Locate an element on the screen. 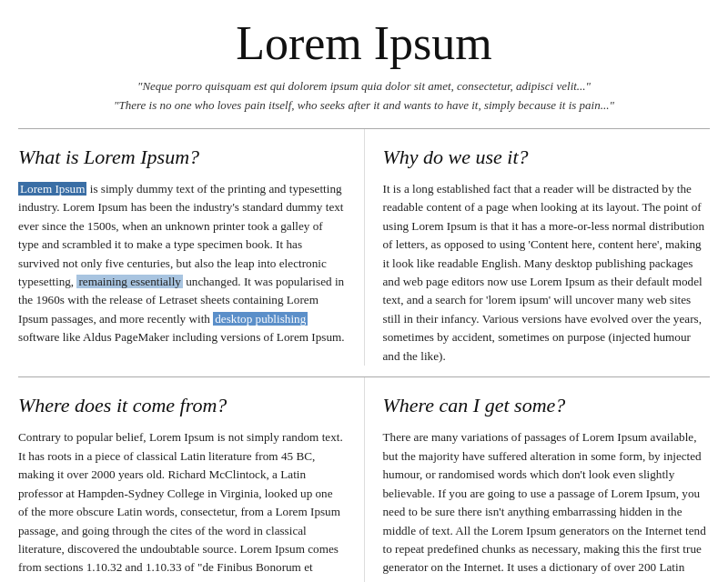 The height and width of the screenshot is (582, 728). subtitle-line2: "There is no one who loves pain itself, … is located at coordinates (364, 105).